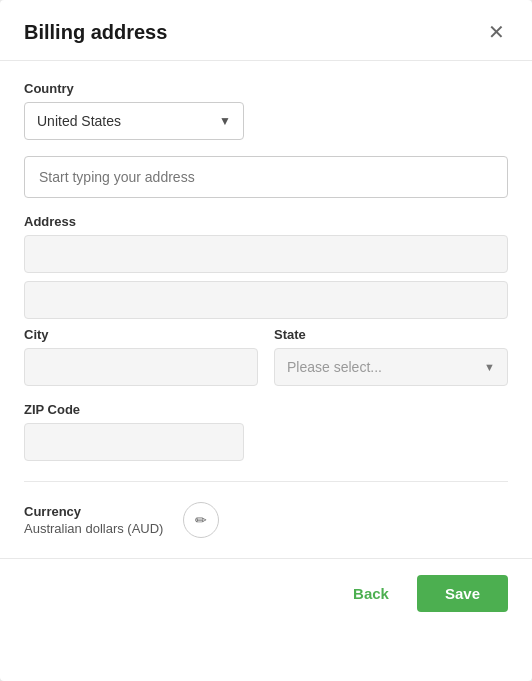 The width and height of the screenshot is (532, 681). I want to click on address-line2-input, so click(266, 300).